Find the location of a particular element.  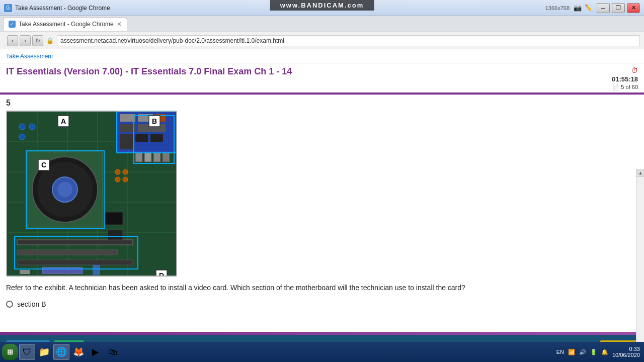

network-icon: 📶 is located at coordinates (572, 352).